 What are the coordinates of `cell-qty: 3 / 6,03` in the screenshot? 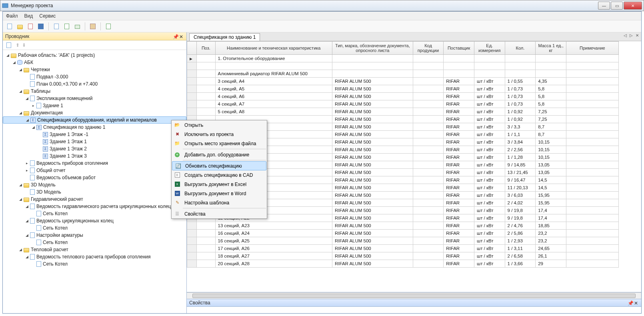 It's located at (520, 195).